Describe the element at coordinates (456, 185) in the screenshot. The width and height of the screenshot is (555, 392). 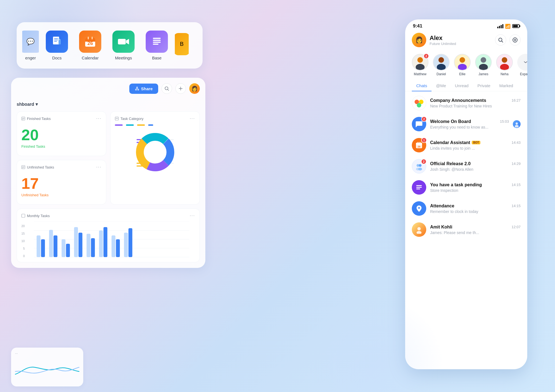
I see `task-name: You have a task pending` at that location.